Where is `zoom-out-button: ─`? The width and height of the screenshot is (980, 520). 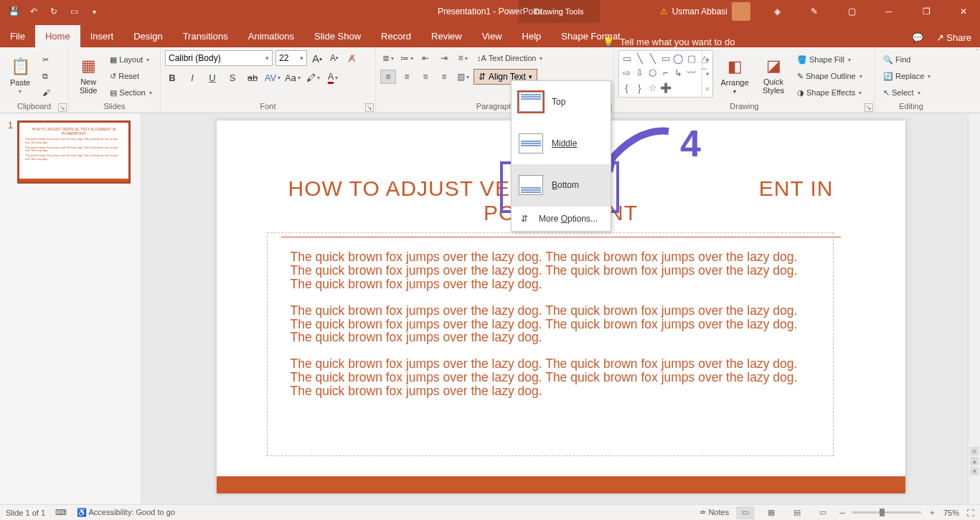
zoom-out-button: ─ is located at coordinates (842, 513).